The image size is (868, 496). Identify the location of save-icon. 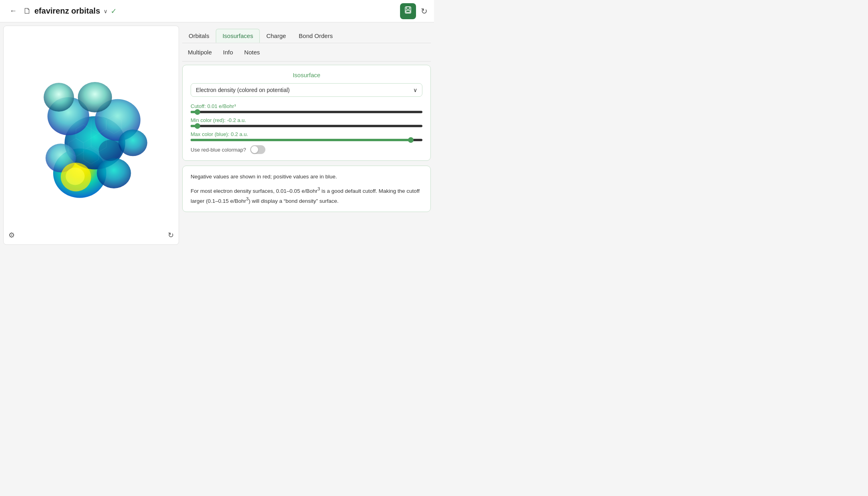
(408, 11).